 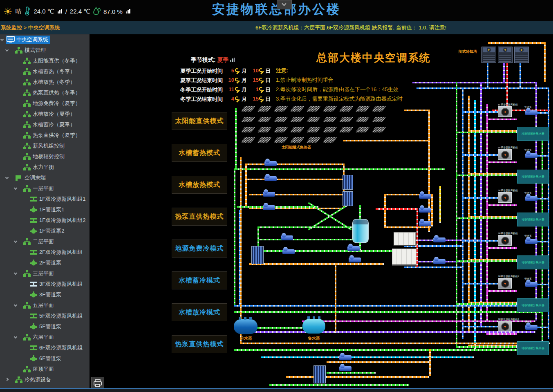 What do you see at coordinates (98, 383) in the screenshot?
I see `printer-icon` at bounding box center [98, 383].